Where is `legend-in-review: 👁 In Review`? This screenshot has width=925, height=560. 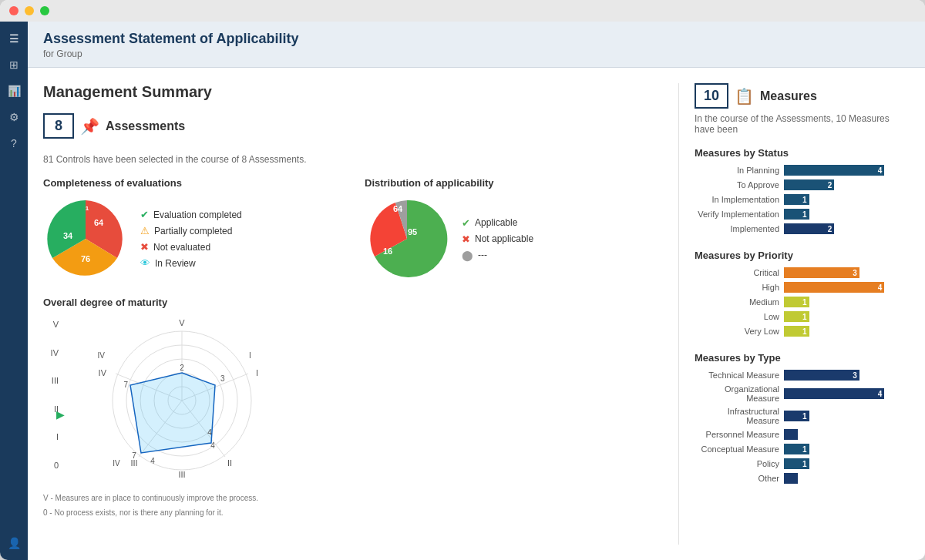
legend-in-review: 👁 In Review is located at coordinates (191, 263).